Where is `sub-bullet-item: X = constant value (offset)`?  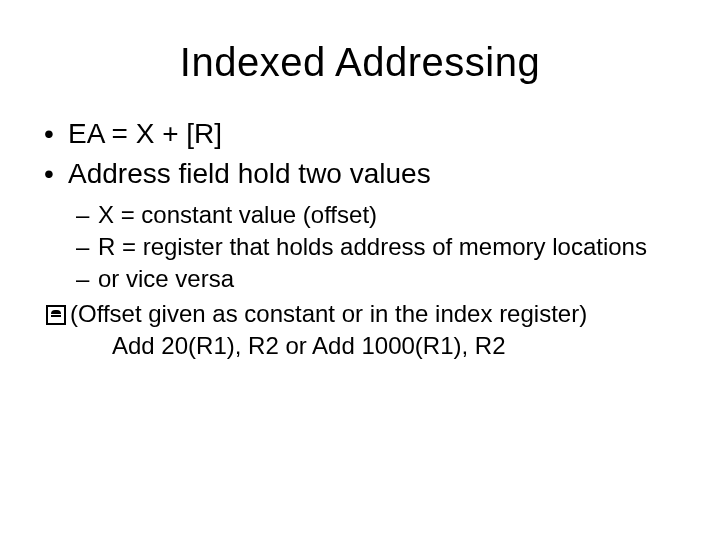 sub-bullet-item: X = constant value (offset) is located at coordinates (378, 215).